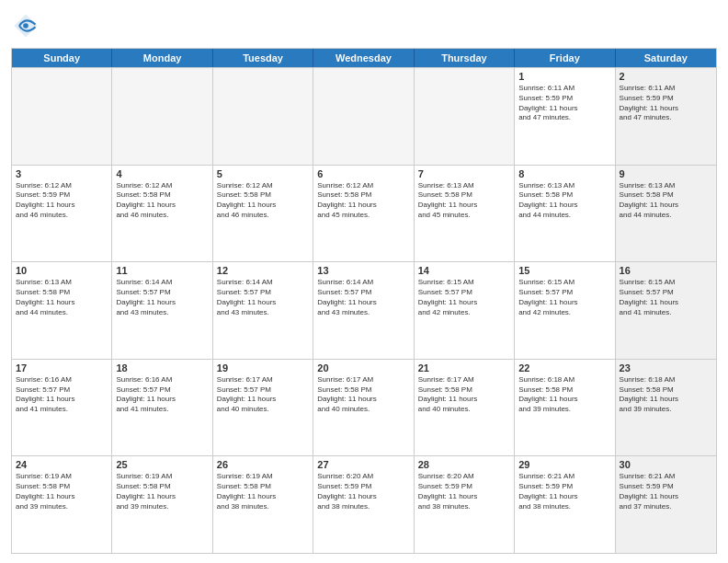 This screenshot has height=563, width=728. Describe the element at coordinates (263, 368) in the screenshot. I see `day-number: 19` at that location.